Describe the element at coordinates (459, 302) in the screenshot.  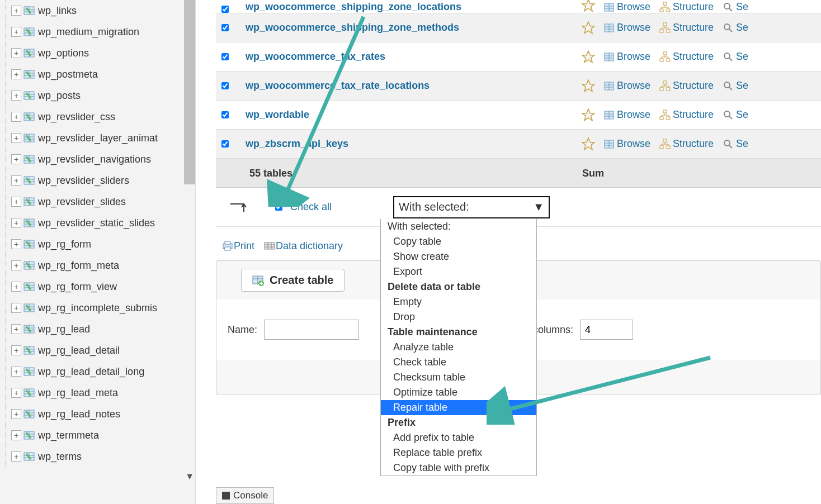
I see `dropdown-option: Empty` at that location.